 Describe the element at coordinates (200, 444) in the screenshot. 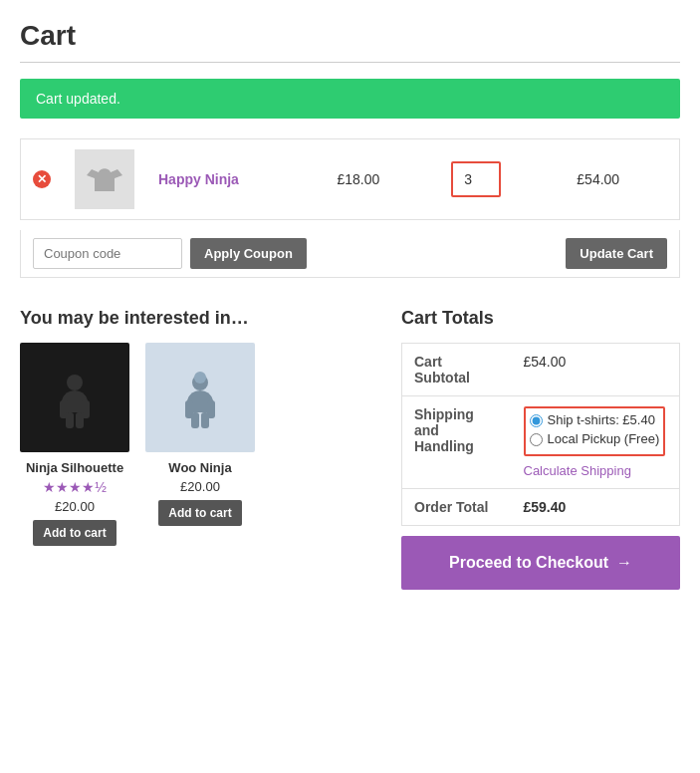

I see `product-card-2: Woo Ninja £20.00 Add to cart` at that location.